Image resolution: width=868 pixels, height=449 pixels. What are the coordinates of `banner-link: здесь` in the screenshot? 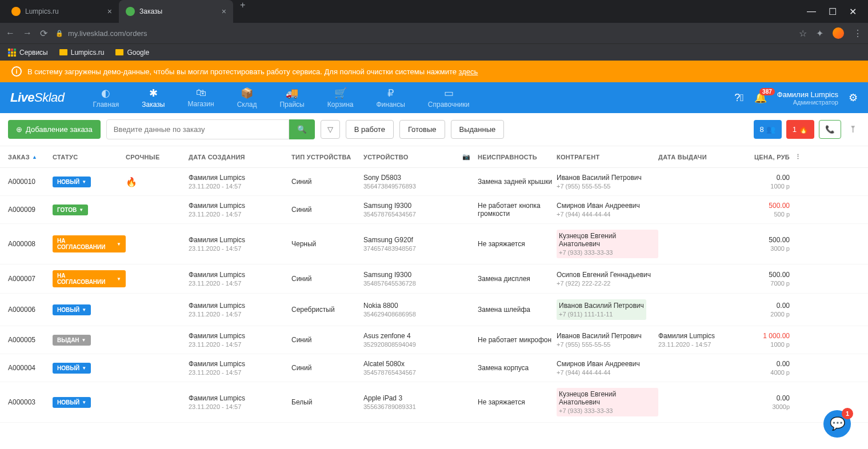 It's located at (469, 72).